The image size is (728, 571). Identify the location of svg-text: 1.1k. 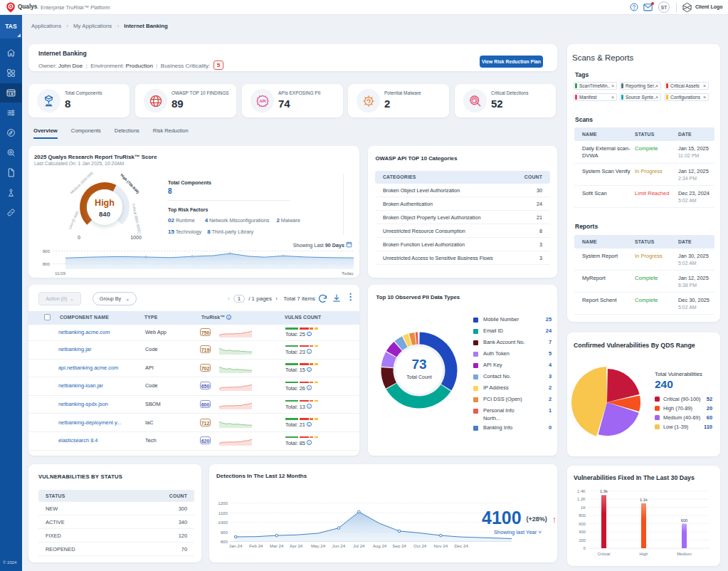
(643, 500).